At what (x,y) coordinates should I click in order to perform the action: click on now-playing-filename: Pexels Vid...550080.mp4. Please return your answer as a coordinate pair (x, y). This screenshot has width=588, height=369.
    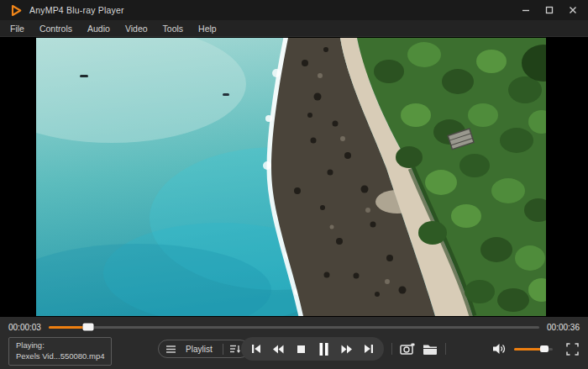
    Looking at the image, I should click on (60, 356).